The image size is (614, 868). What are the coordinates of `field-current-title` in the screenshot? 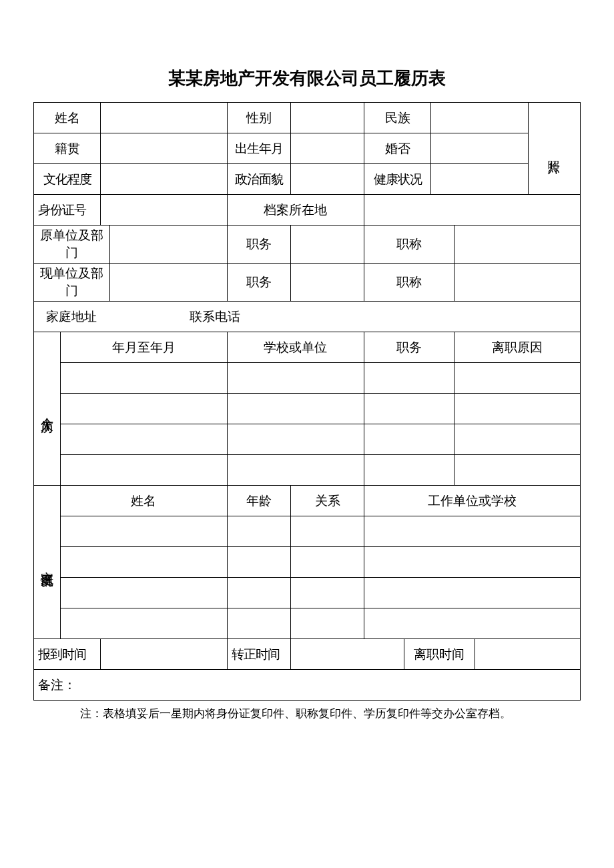 It's located at (518, 283).